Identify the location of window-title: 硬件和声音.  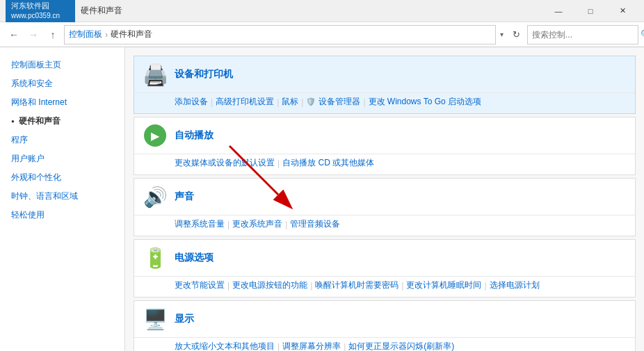
(102, 11).